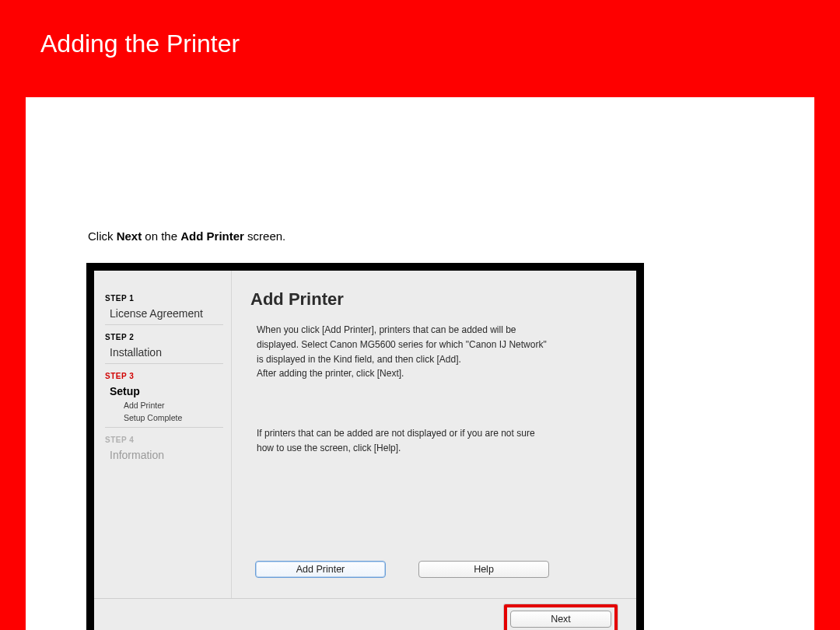  What do you see at coordinates (164, 299) in the screenshot?
I see `step1-label: STEP 1` at bounding box center [164, 299].